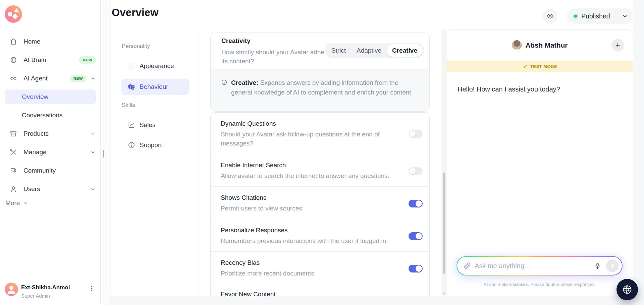  What do you see at coordinates (320, 267) in the screenshot?
I see `setting-row: Recency Bias Prioritize more recent docu…` at bounding box center [320, 267].